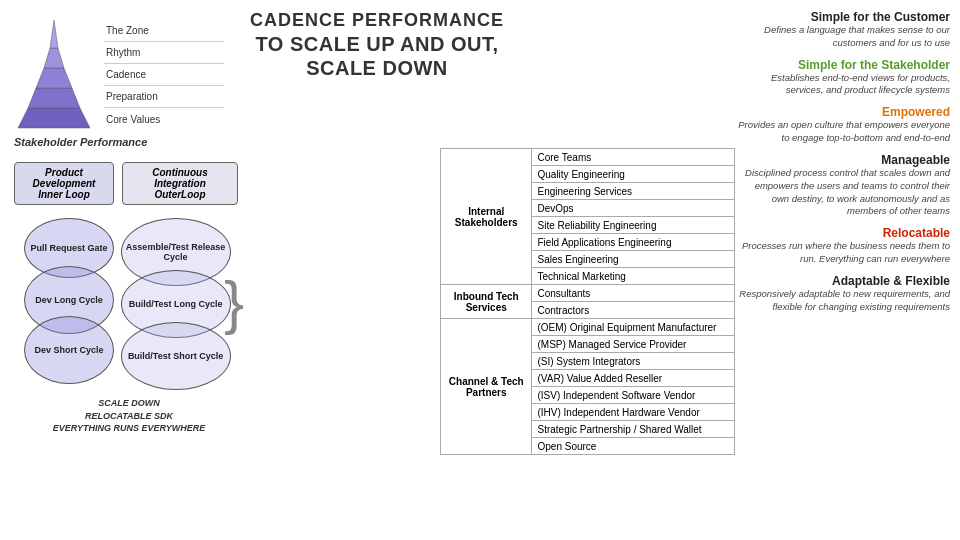 This screenshot has height=540, width=960. I want to click on item-engineering-services: Engineering Services, so click(634, 192).